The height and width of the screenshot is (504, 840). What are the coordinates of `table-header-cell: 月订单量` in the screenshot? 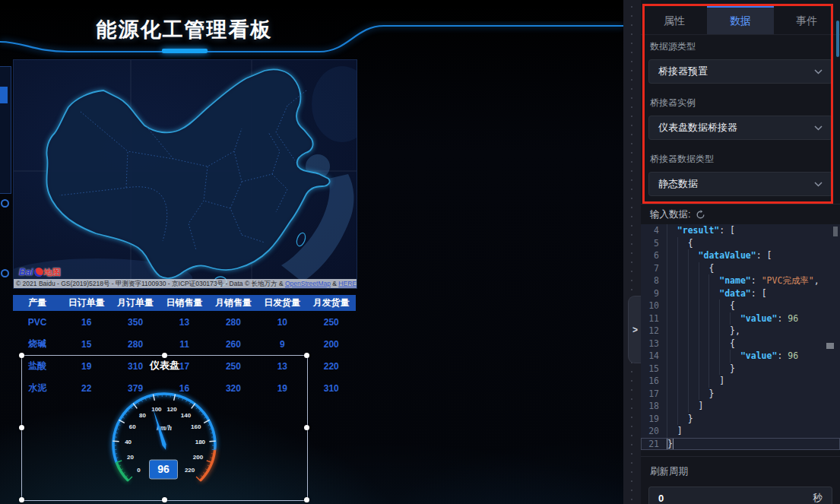 It's located at (135, 303).